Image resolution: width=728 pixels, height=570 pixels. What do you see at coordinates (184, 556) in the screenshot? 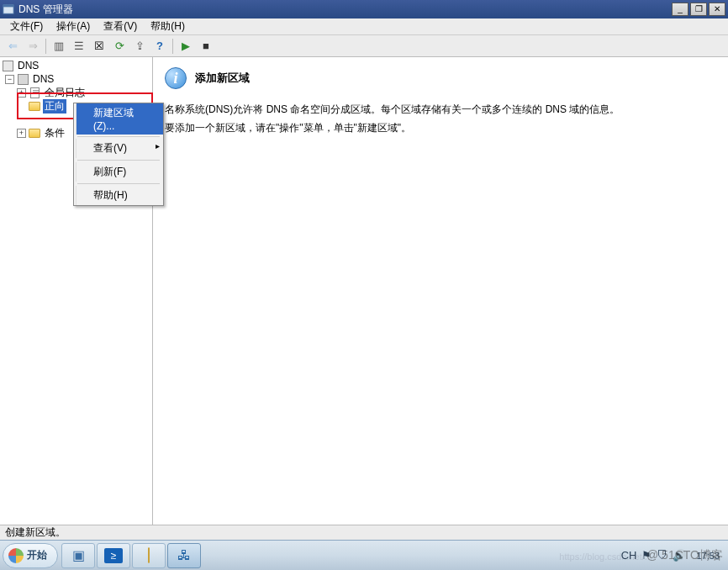
I see `task-dns-manager: 🖧` at bounding box center [184, 556].